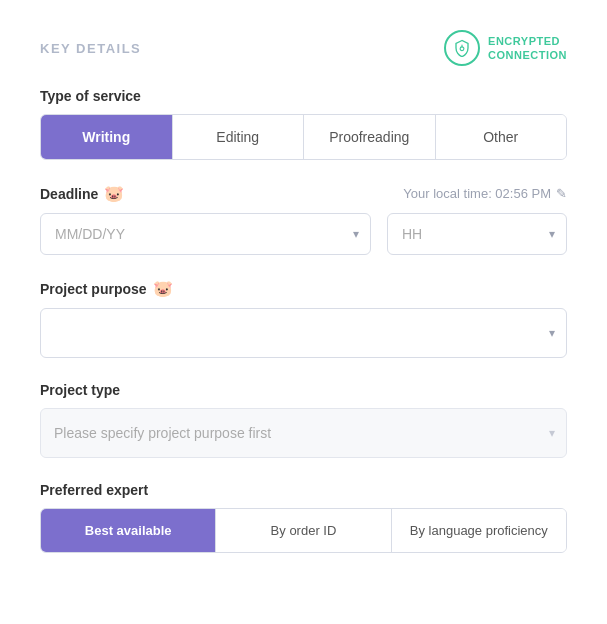  What do you see at coordinates (304, 490) in the screenshot?
I see `preferred-expert-label: Preferred expert` at bounding box center [304, 490].